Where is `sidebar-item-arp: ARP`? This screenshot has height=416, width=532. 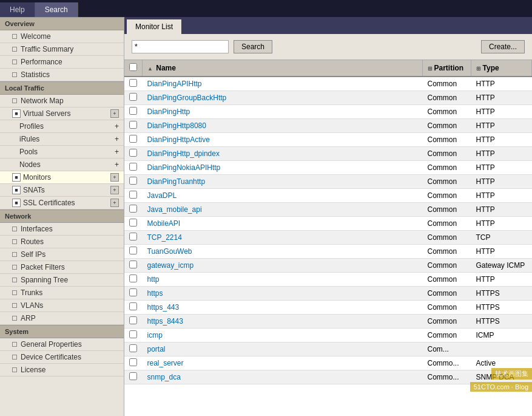
sidebar-item-arp: ARP is located at coordinates (62, 318).